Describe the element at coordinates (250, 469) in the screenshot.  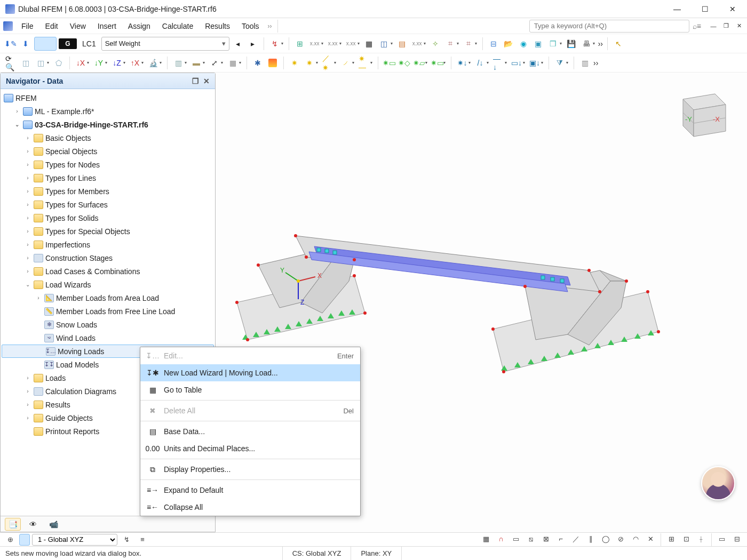
I see `context-menu-item: ⧉ Display Properties...` at that location.